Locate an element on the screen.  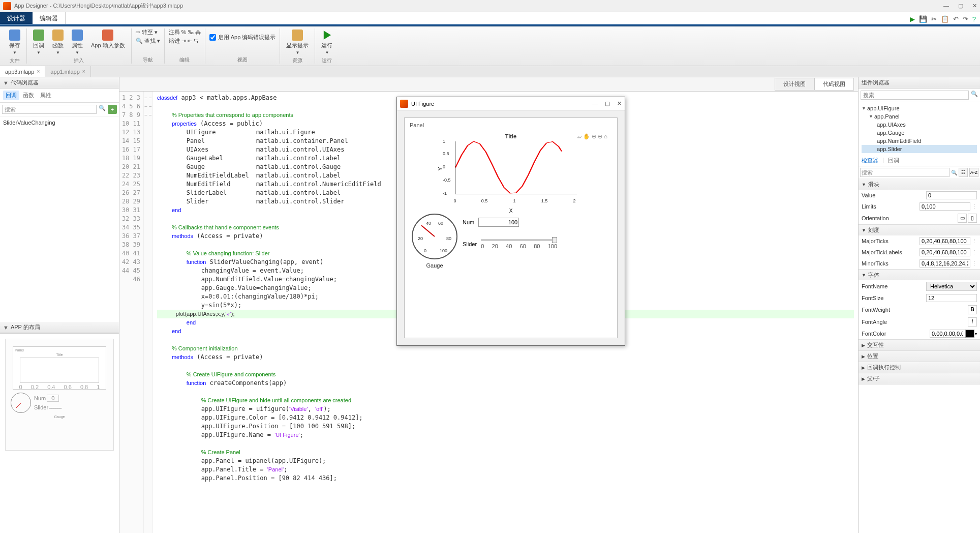
undo-icon: ↶ is located at coordinates (956, 19).